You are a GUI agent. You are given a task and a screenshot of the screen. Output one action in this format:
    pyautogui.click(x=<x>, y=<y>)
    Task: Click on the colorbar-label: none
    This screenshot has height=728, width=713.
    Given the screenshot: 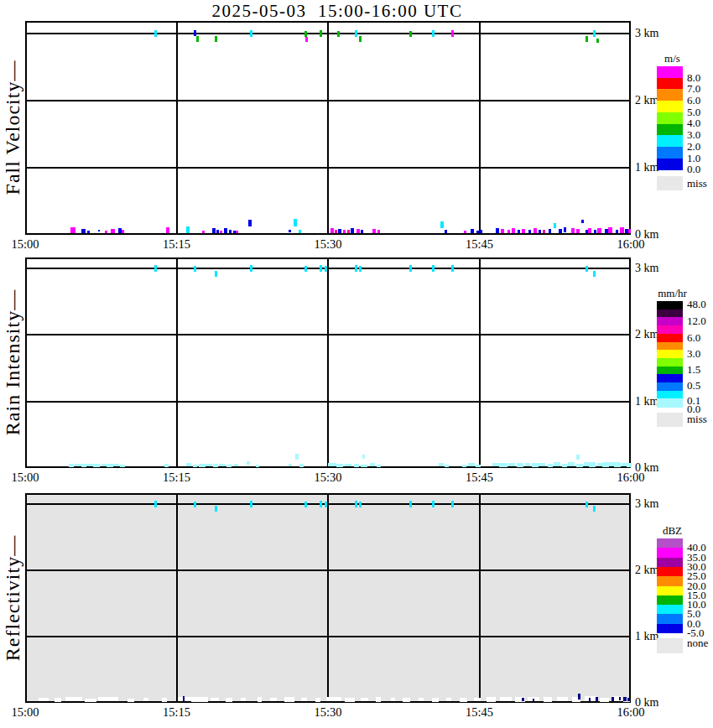 What is the action you would take?
    pyautogui.click(x=698, y=643)
    